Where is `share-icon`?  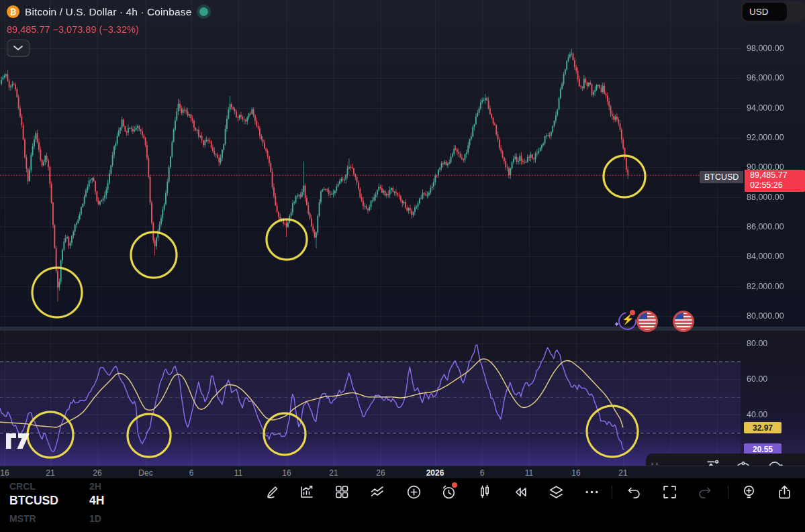 share-icon is located at coordinates (784, 492).